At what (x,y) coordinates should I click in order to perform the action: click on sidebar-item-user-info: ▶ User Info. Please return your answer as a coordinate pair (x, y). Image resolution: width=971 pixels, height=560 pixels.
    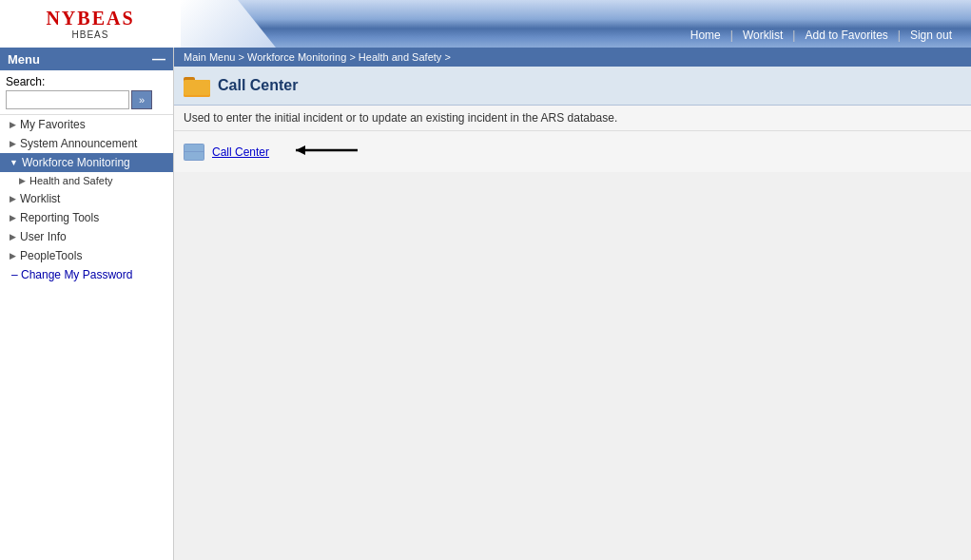
    Looking at the image, I should click on (87, 237).